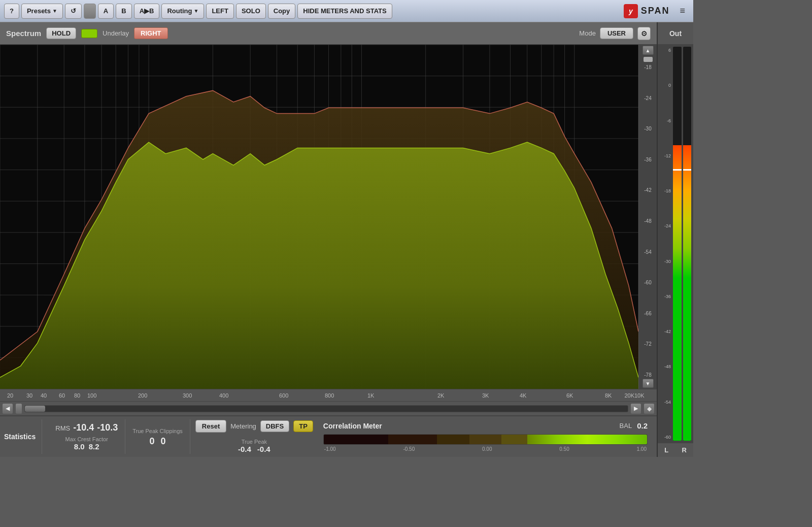  What do you see at coordinates (89, 34) in the screenshot?
I see `left-channel-indicator` at bounding box center [89, 34].